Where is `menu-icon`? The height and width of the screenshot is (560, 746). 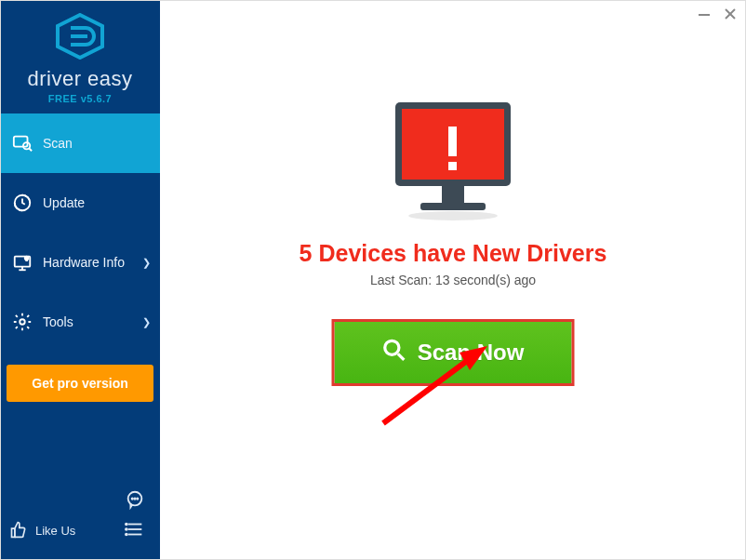 menu-icon is located at coordinates (135, 531).